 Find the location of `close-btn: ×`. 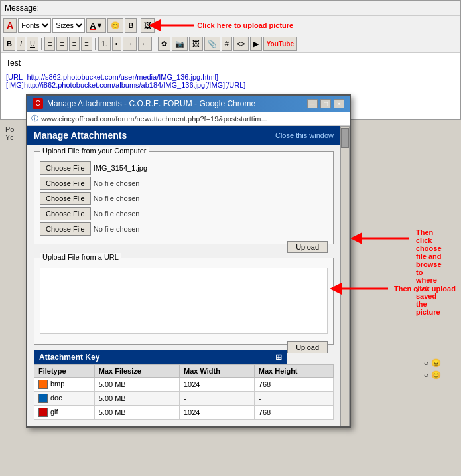

close-btn: × is located at coordinates (339, 104).